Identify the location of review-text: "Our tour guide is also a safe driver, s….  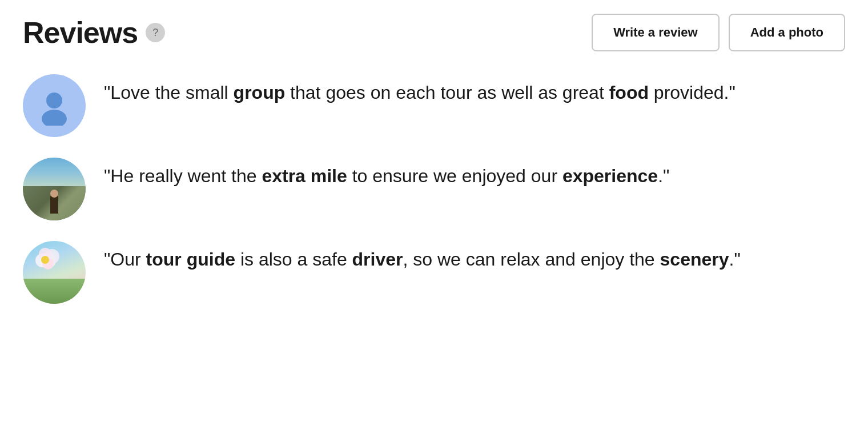
(475, 257).